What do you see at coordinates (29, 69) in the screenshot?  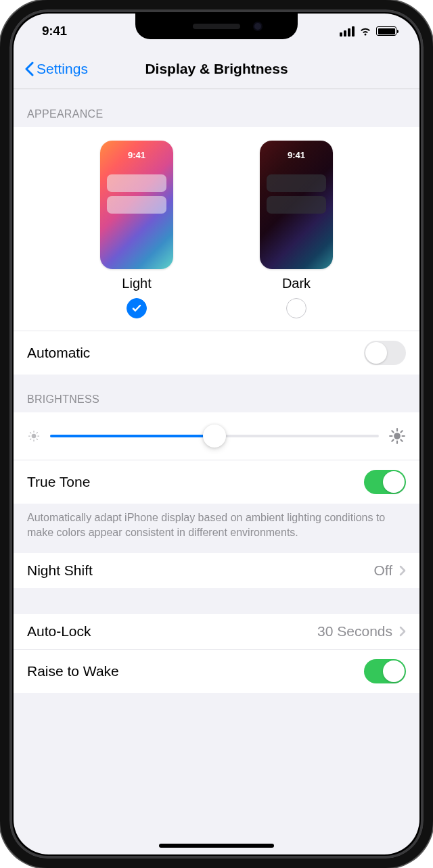 I see `chevron-left-icon` at bounding box center [29, 69].